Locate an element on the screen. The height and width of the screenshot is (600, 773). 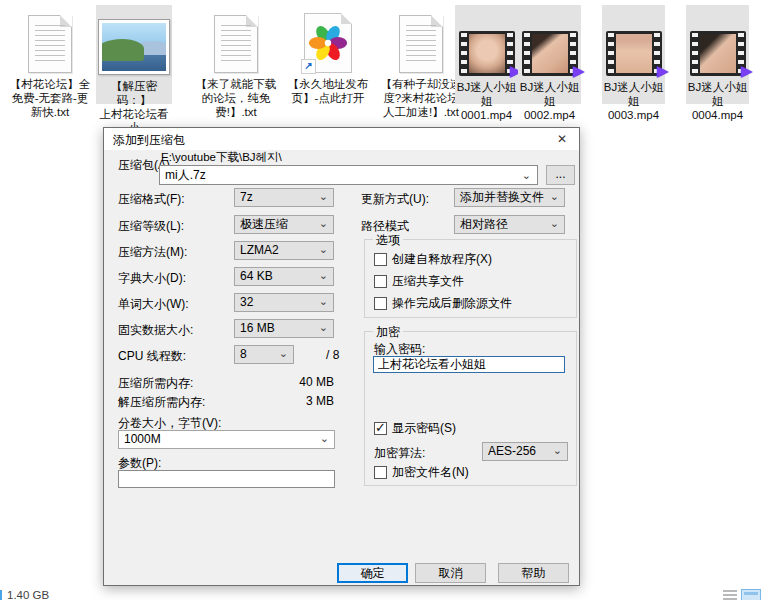
shortcut-arrow-icon: ↗ is located at coordinates (308, 66).